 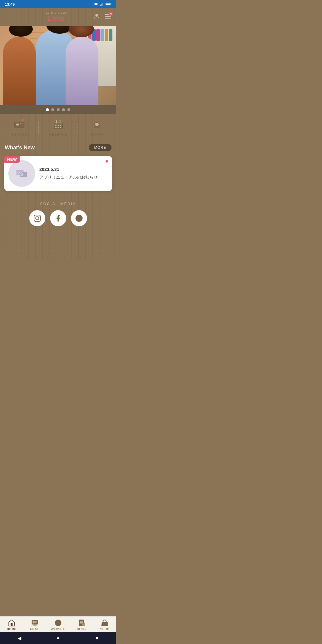 I want to click on stamp-nav-item: STAMP, so click(x=97, y=128).